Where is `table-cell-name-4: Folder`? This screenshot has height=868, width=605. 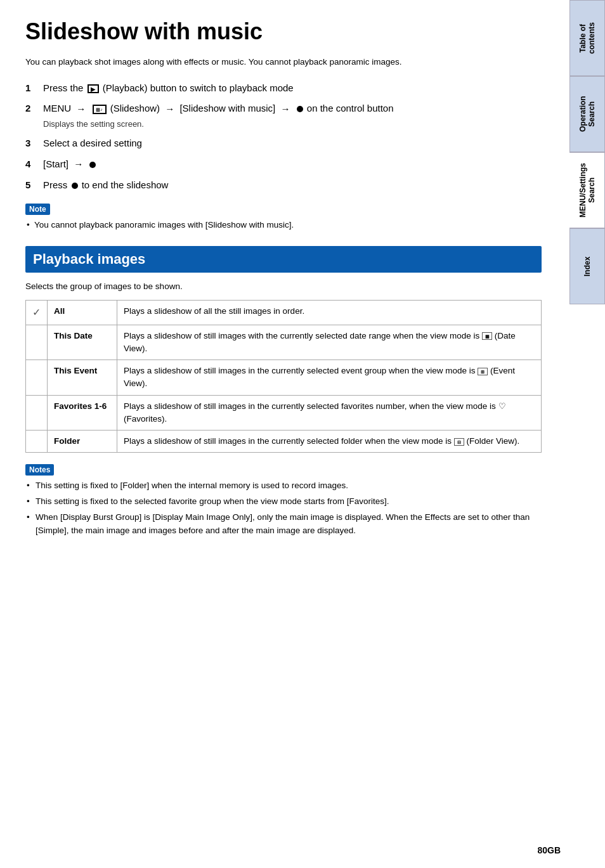 table-cell-name-4: Folder is located at coordinates (82, 441).